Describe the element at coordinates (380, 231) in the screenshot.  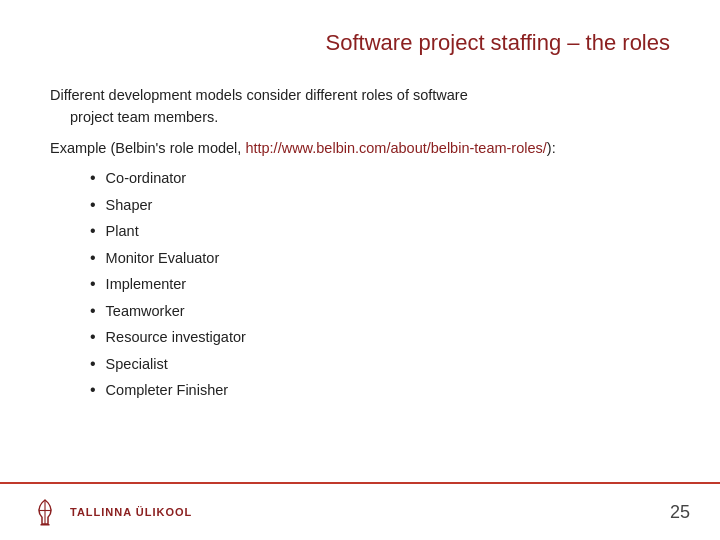
I see `list-item: •Plant` at that location.